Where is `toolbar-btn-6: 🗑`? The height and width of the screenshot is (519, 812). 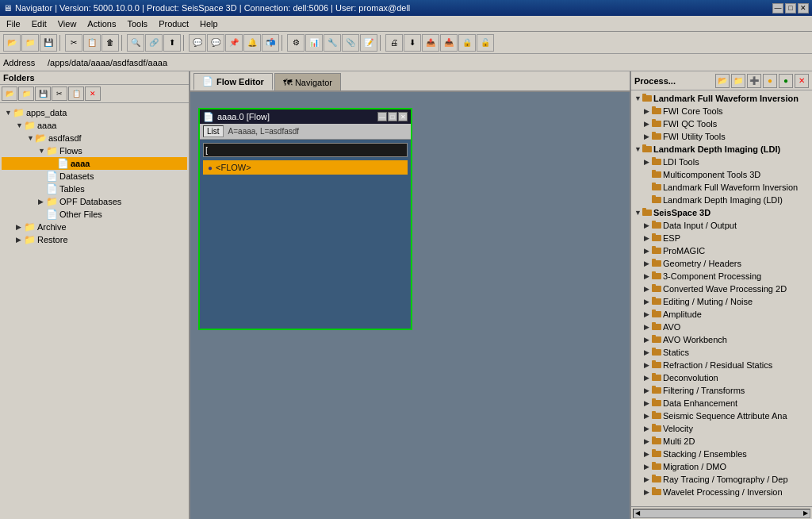
toolbar-btn-6: 🗑 is located at coordinates (110, 43).